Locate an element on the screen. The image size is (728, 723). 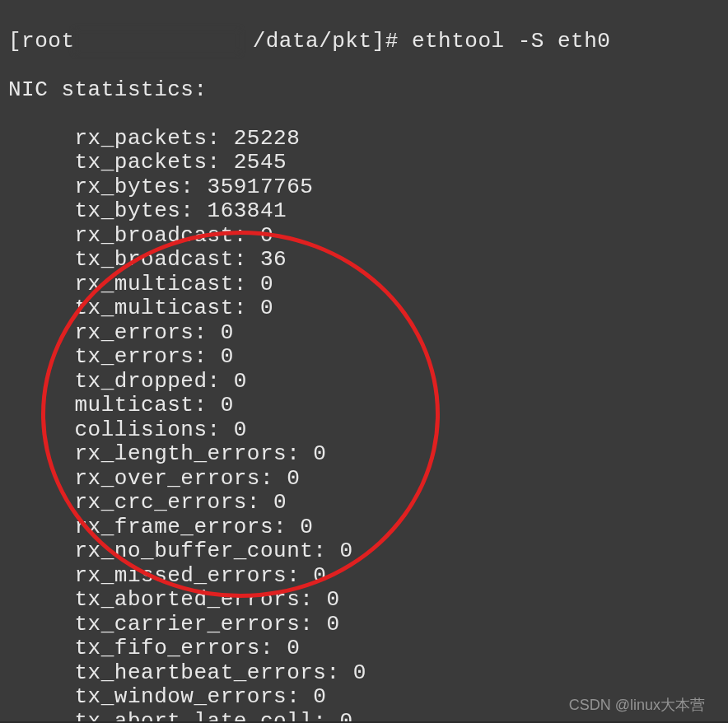
stat-row: rx_missed_errors: 0 is located at coordinates (310, 576).